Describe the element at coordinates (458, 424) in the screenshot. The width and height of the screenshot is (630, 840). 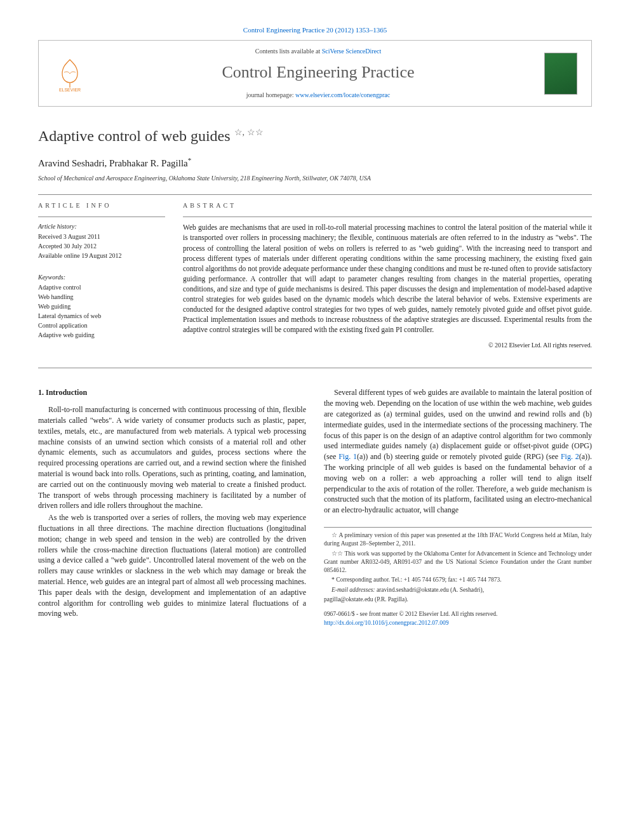
I see `para3-part-a: Several different types of web guides ar…` at that location.